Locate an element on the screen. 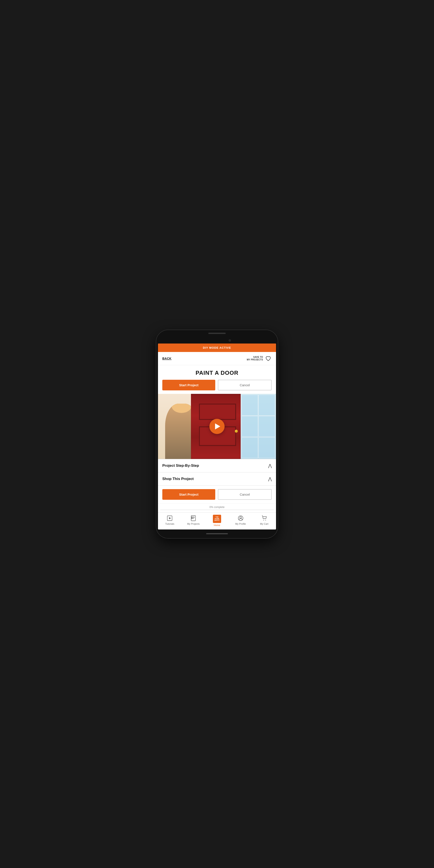 The image size is (434, 868). nav-item-my-cart: My Cart is located at coordinates (264, 521).